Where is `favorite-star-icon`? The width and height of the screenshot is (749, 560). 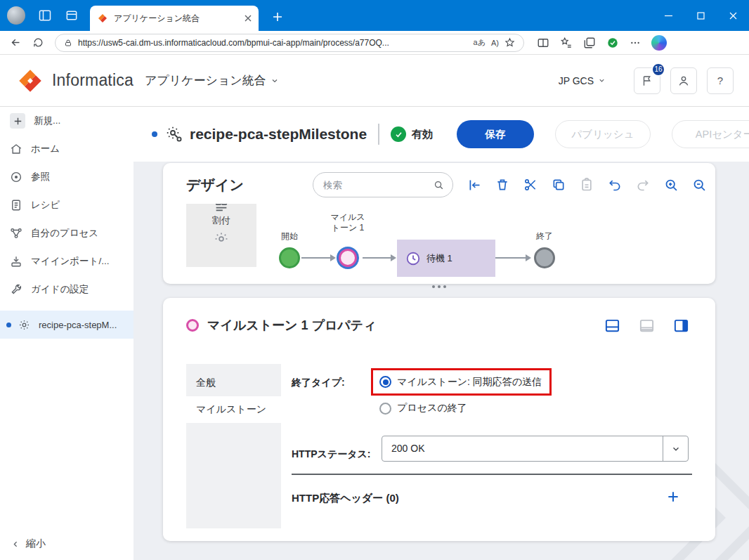
favorite-star-icon is located at coordinates (510, 42).